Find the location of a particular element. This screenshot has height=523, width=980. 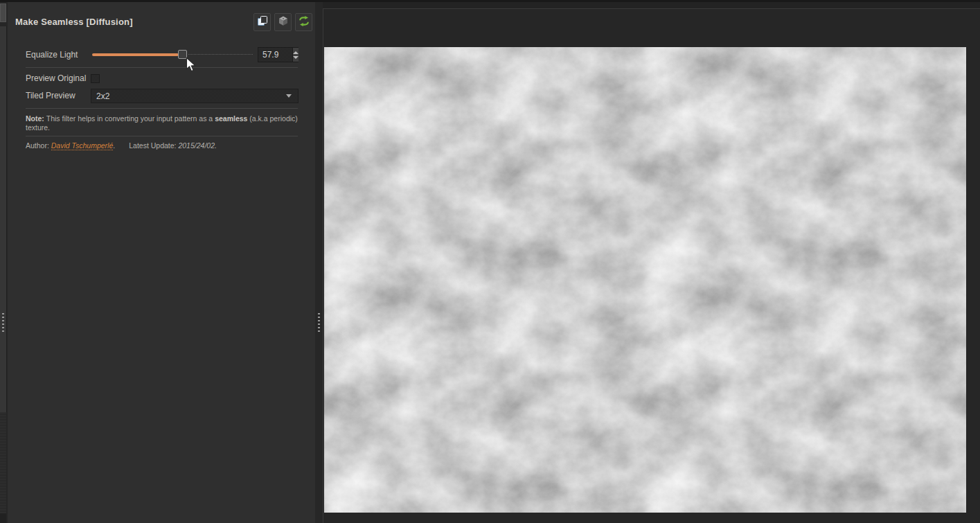

left-splitter-handle is located at coordinates (3, 323).